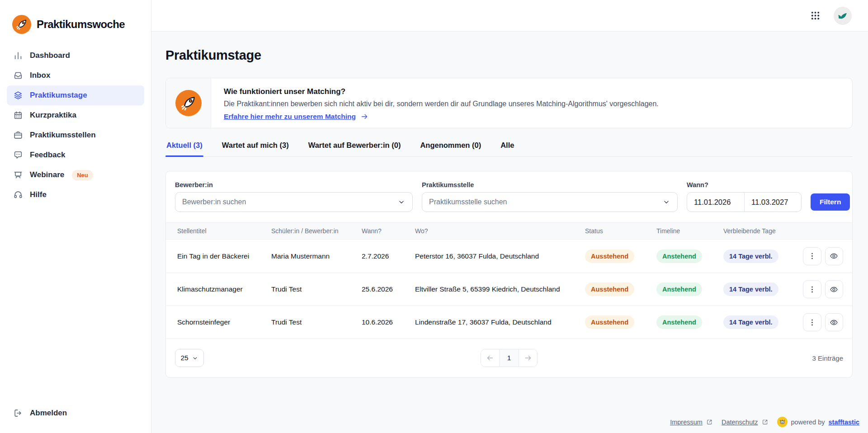 Image resolution: width=868 pixels, height=433 pixels. Describe the element at coordinates (500, 322) in the screenshot. I see `cell-location: Lindenstraße 17, 36037 Fulda, Deutschlan…` at that location.